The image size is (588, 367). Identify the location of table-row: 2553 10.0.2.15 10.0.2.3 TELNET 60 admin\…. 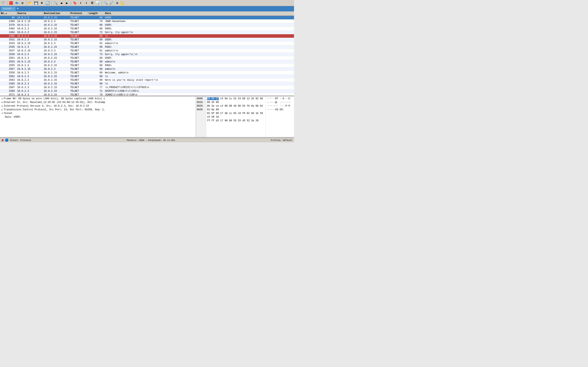
(147, 62).